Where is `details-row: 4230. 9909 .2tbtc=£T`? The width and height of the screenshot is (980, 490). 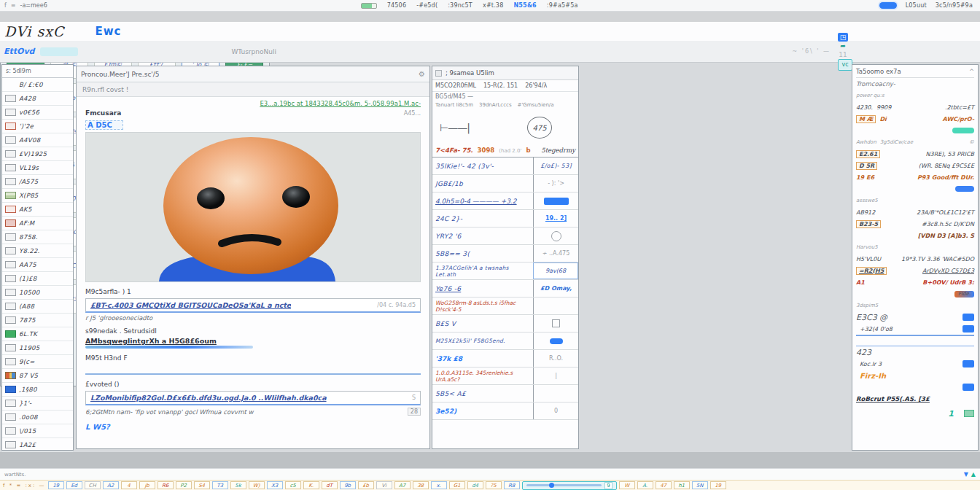
details-row: 4230. 9909 .2tbtc=£T is located at coordinates (915, 107).